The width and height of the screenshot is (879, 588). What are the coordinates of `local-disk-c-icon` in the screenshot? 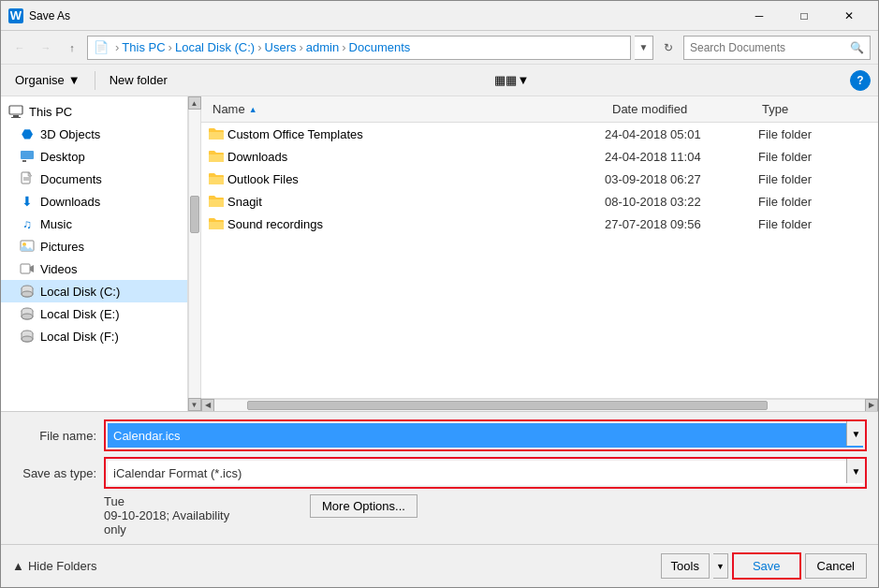 It's located at (27, 291).